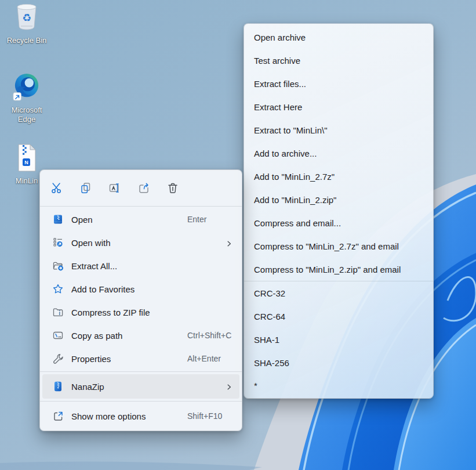 The width and height of the screenshot is (476, 470). What do you see at coordinates (58, 289) in the screenshot?
I see `favorites-star-icon` at bounding box center [58, 289].